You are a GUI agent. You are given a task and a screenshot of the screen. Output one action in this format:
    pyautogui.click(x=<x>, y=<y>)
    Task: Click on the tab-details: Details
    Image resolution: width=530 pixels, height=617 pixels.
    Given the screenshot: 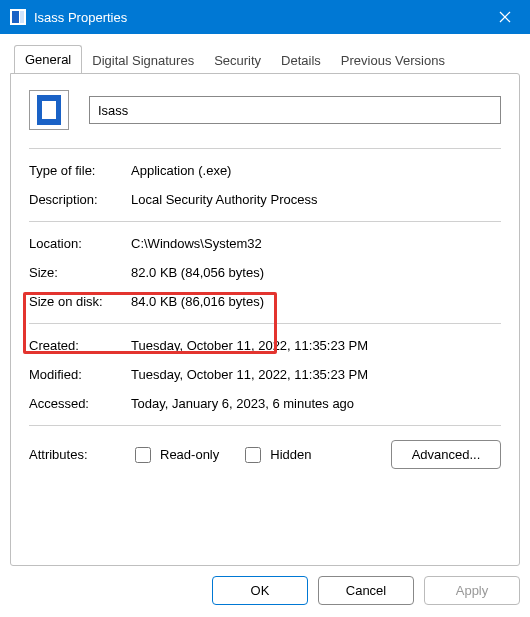 What is the action you would take?
    pyautogui.click(x=301, y=60)
    